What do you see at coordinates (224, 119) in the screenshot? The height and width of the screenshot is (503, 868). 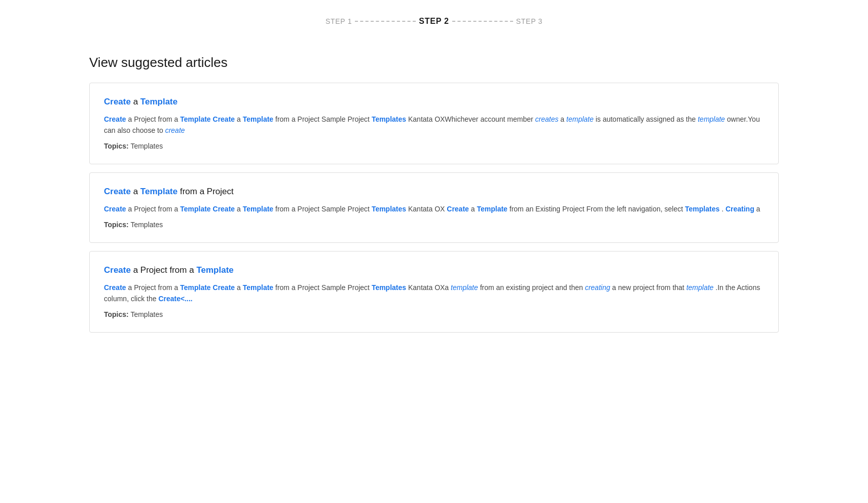 I see `article-1-excerpt-create2: Create` at bounding box center [224, 119].